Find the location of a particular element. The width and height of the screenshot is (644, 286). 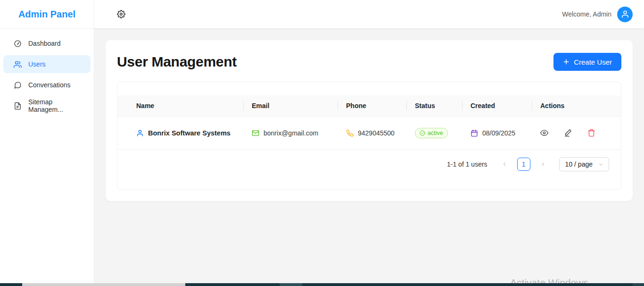

create-user-button: Create User is located at coordinates (587, 62).